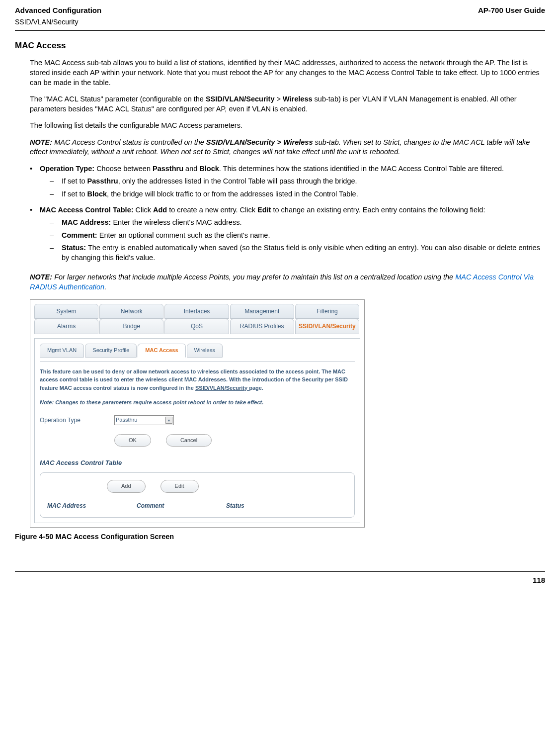 The image size is (560, 730). I want to click on sub2-c: , the bridge will block traffic to or fr…, so click(233, 194).